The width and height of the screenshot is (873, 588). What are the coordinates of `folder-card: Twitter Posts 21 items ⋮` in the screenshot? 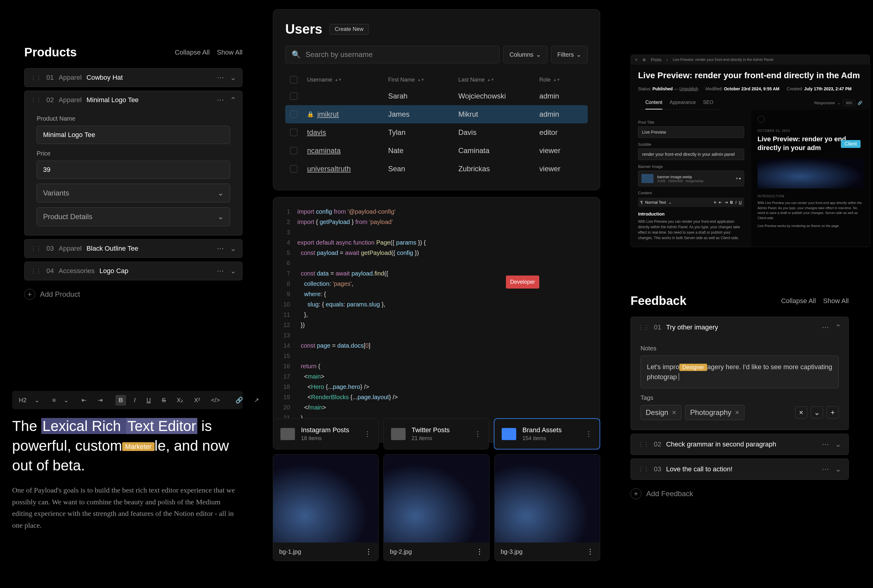 It's located at (436, 434).